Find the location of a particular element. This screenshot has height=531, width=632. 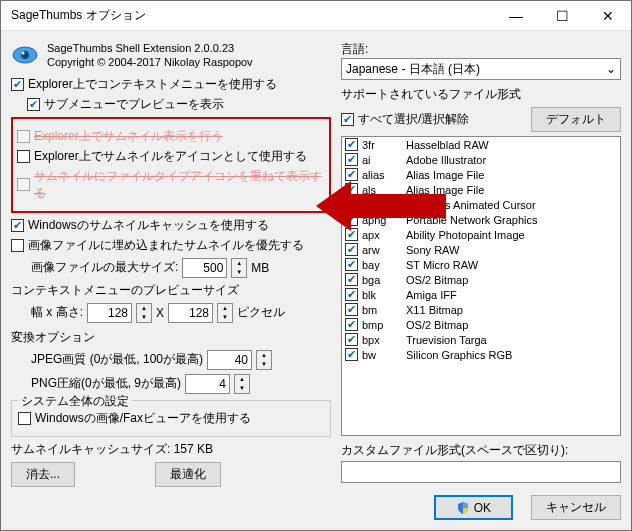

context-menu-checkbox: ✔ Explorer上でコンテキストメニューを使用する is located at coordinates (171, 84).